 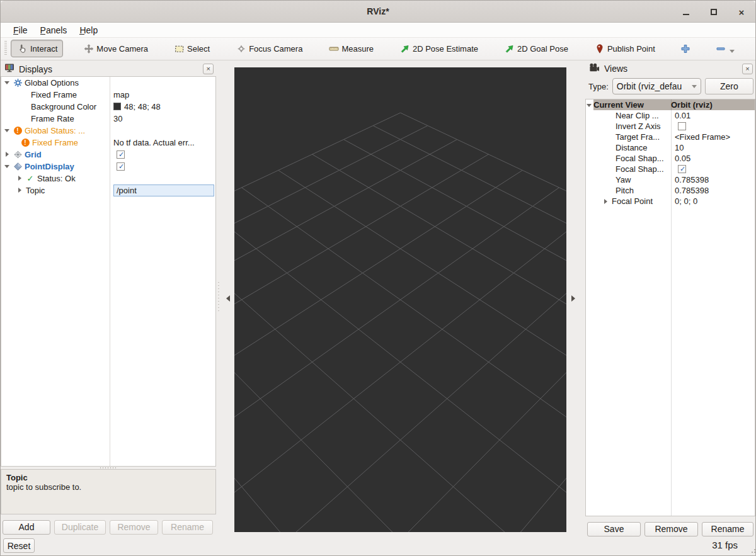 I want to click on hand-icon, so click(x=23, y=48).